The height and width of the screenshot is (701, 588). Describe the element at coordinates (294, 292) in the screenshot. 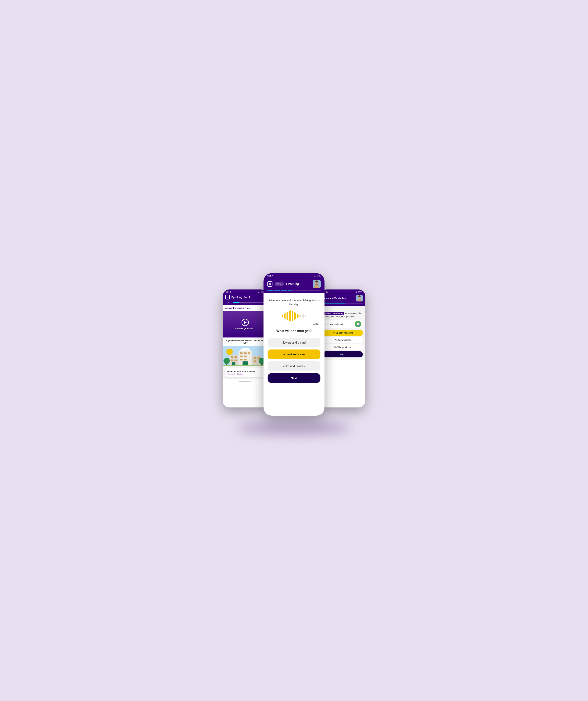

I see `center-progress-row` at that location.